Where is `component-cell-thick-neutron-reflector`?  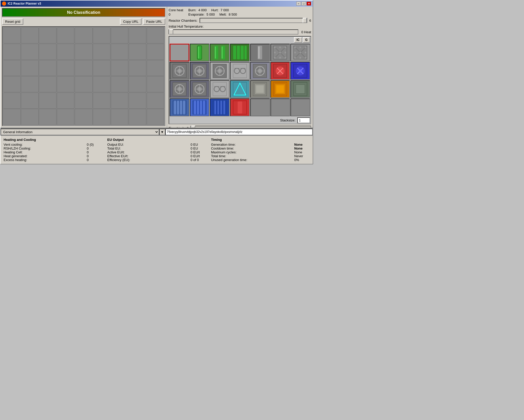 component-cell-thick-neutron-reflector is located at coordinates (300, 53).